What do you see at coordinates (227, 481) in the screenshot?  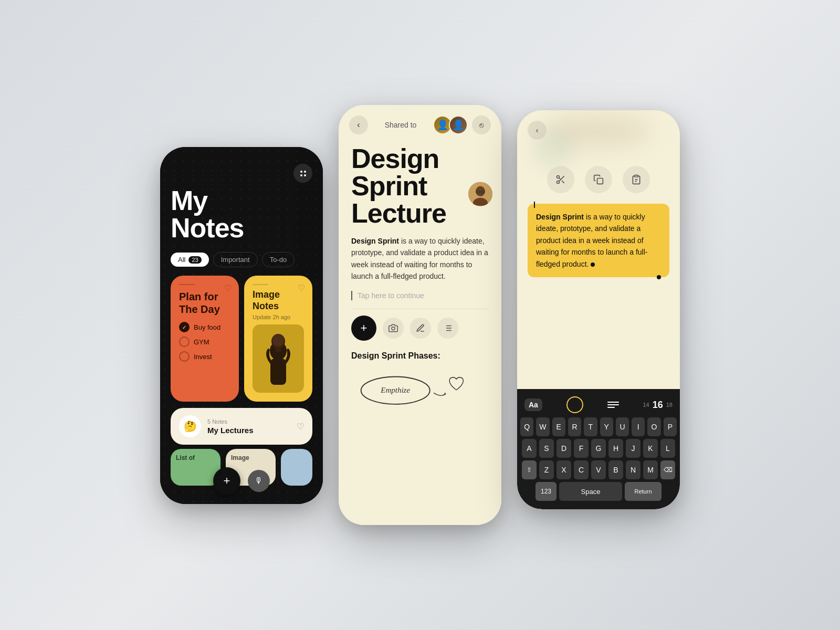 I see `add-fab-button: +` at bounding box center [227, 481].